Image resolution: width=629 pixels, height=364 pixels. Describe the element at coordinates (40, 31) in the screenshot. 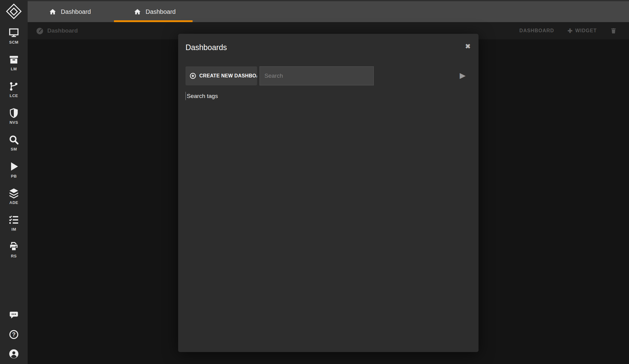

I see `gauge-icon` at that location.